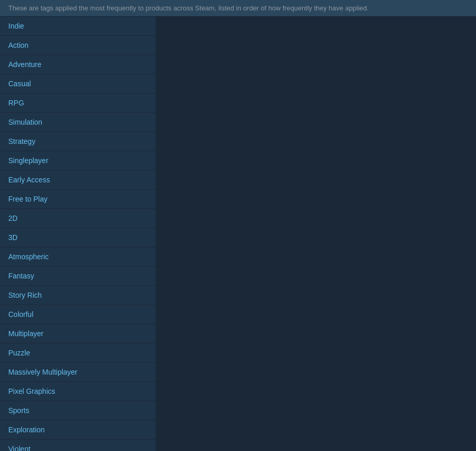 Image resolution: width=476 pixels, height=451 pixels. I want to click on tag-item-multiplayer: Multiplayer, so click(78, 334).